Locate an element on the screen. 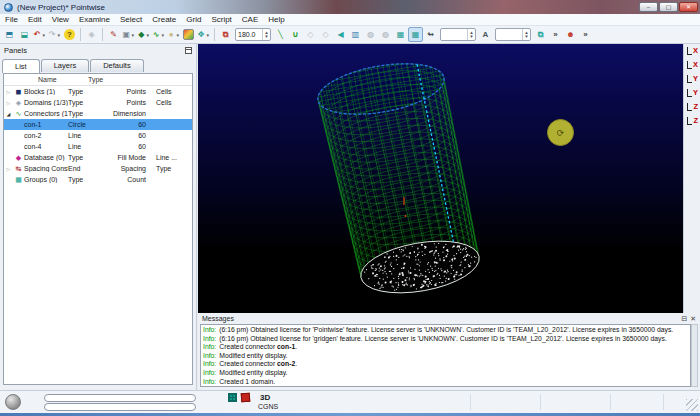 This screenshot has height=416, width=700. sphere-tool-icon: ● is located at coordinates (171, 34).